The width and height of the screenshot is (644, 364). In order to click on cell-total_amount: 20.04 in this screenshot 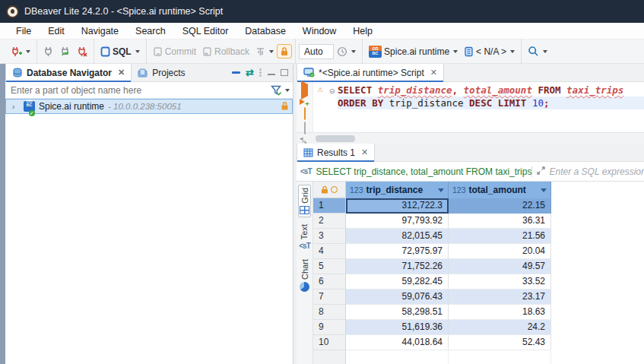, I will do `click(500, 252)`.